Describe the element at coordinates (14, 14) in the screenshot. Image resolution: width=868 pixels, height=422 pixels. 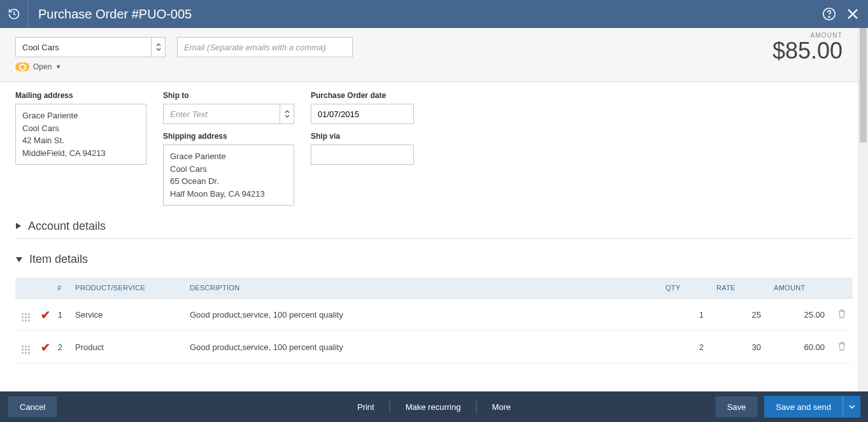
I see `history-icon` at that location.